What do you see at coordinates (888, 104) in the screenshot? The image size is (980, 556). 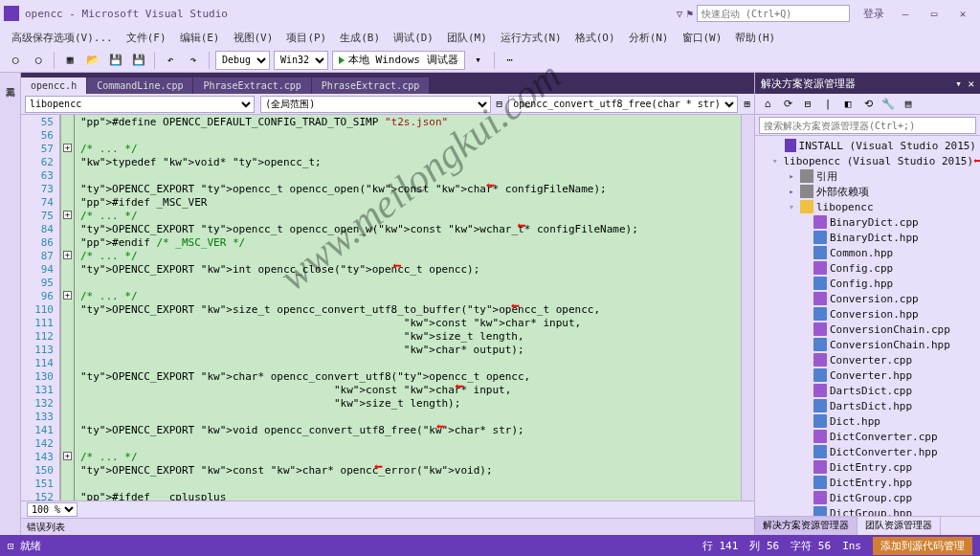 I see `props-icon: 🔧` at bounding box center [888, 104].